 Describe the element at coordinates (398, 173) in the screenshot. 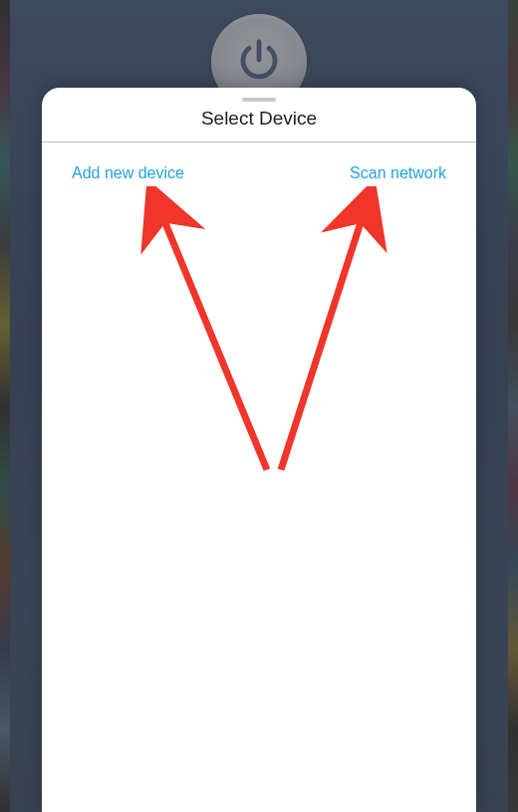

I see `scan-network-button: Scan network` at that location.